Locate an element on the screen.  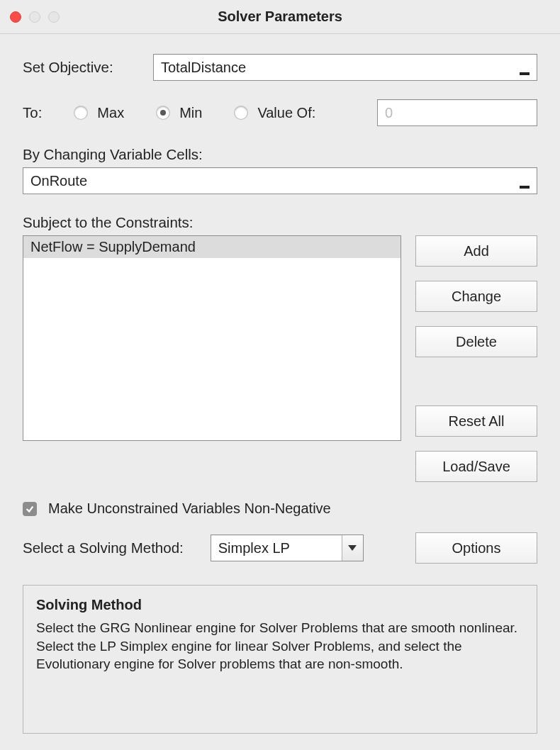
add-button: Add is located at coordinates (476, 251).